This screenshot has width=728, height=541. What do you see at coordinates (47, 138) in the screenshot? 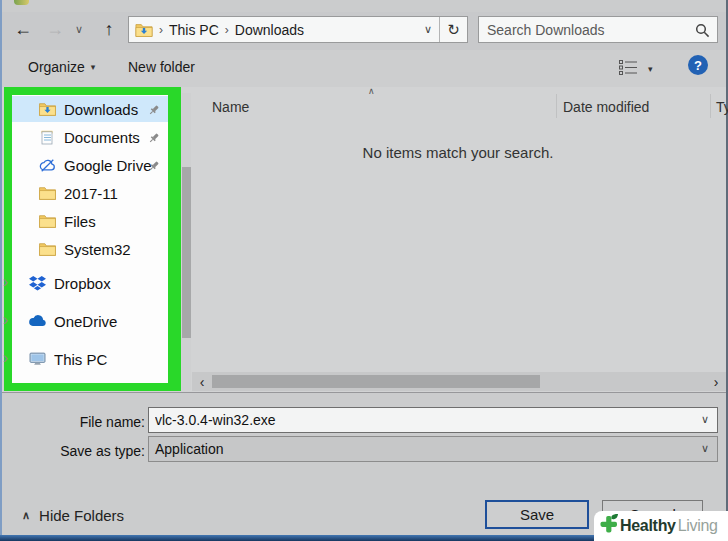
I see `documents-icon` at bounding box center [47, 138].